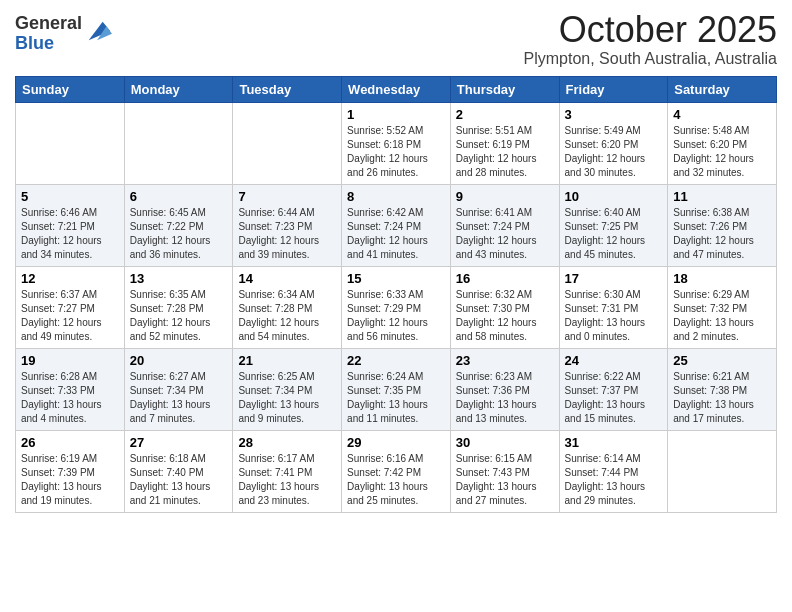  I want to click on day-number: 13, so click(179, 278).